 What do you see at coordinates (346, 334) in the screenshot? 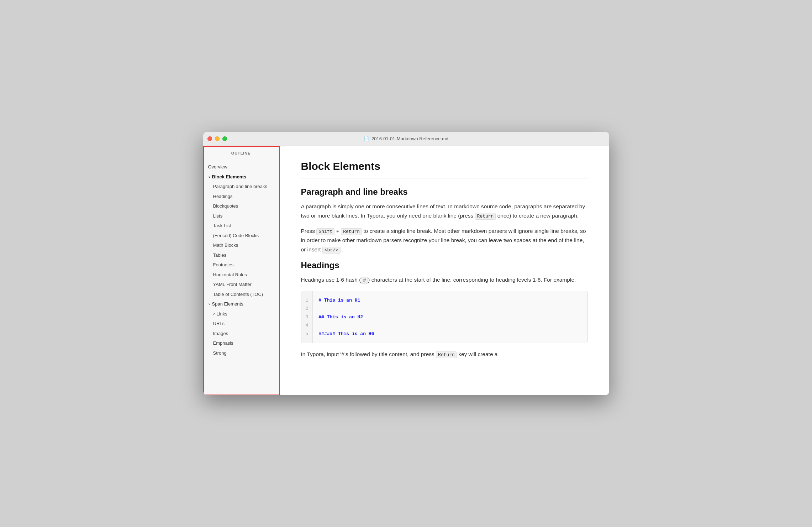
I see `code-line-5: ###### This is an H6` at bounding box center [346, 334].